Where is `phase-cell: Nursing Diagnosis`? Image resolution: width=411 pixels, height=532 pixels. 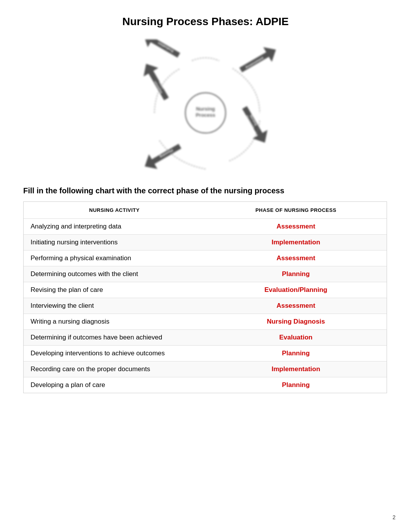 phase-cell: Nursing Diagnosis is located at coordinates (296, 322).